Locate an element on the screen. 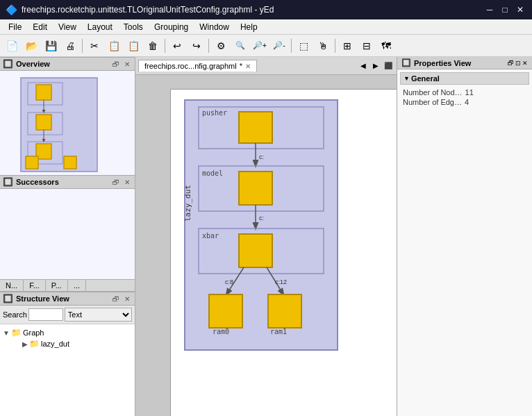 Image resolution: width=532 pixels, height=416 pixels. svg-text: ram0 is located at coordinates (221, 332).